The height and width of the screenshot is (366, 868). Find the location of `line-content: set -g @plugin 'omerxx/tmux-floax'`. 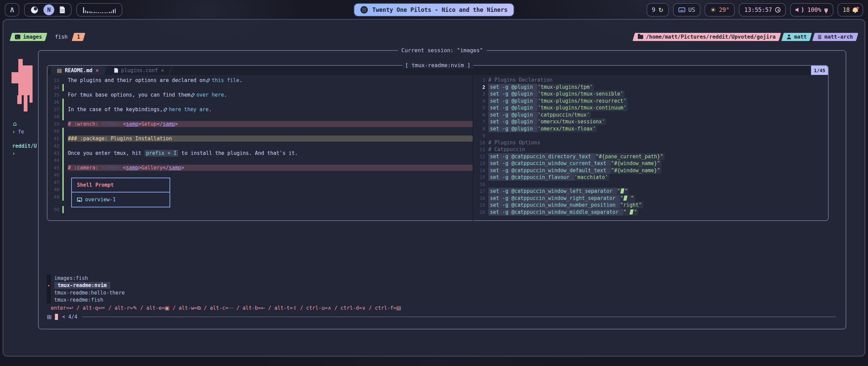

line-content: set -g @plugin 'omerxx/tmux-floax' is located at coordinates (658, 129).